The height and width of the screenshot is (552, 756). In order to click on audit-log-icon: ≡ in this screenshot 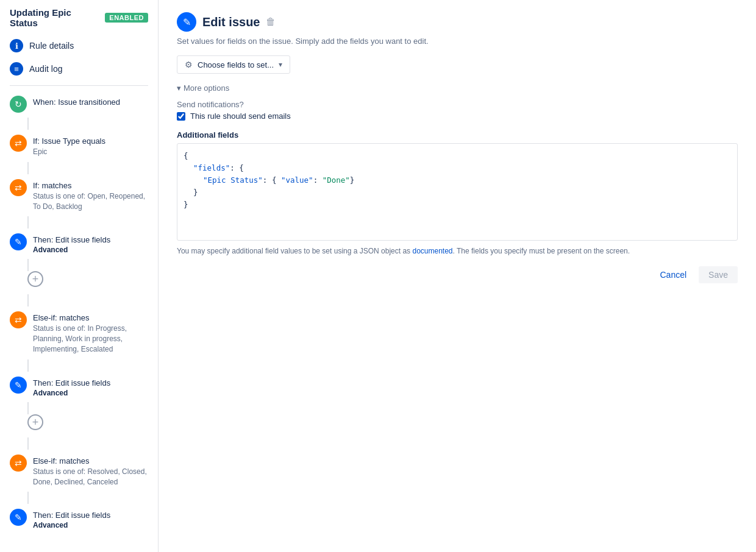, I will do `click(16, 69)`.